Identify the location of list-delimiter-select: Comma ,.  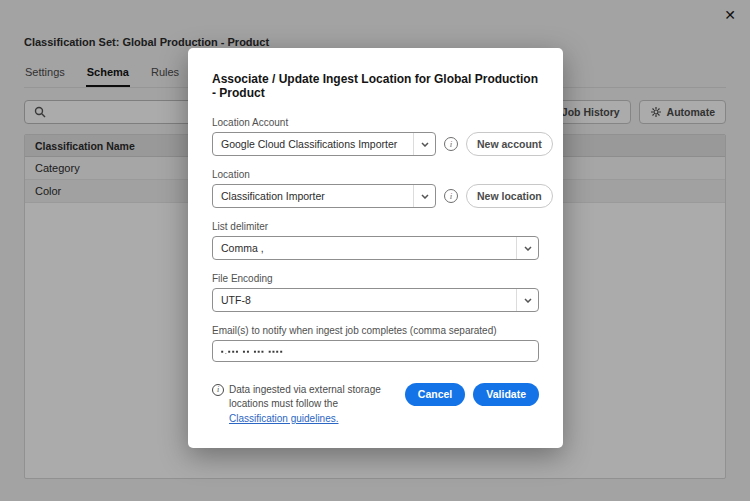
(376, 248).